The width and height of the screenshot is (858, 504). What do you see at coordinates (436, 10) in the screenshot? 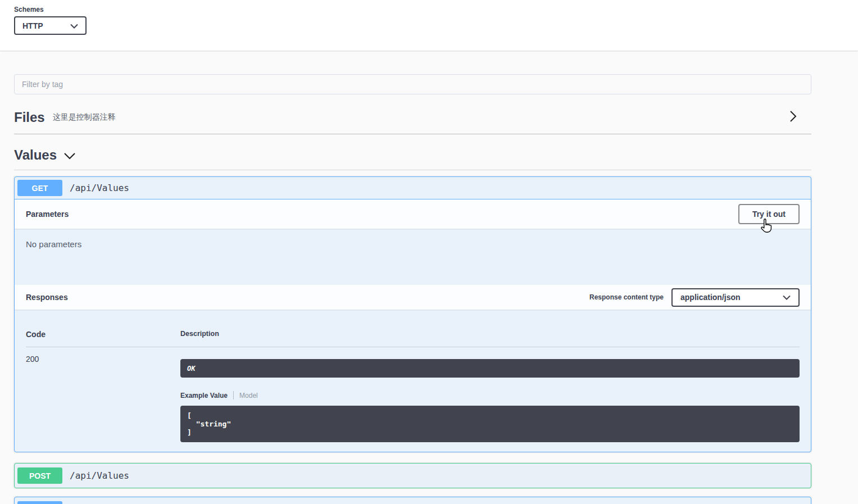
I see `schemes-label: Schemes` at bounding box center [436, 10].